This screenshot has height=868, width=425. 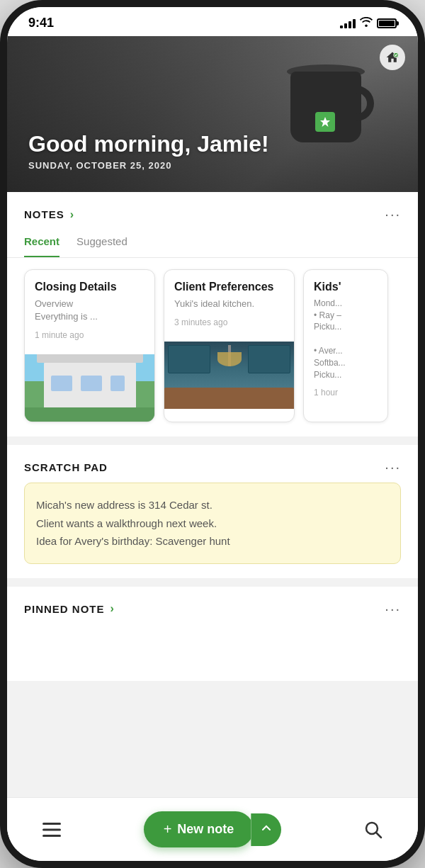 What do you see at coordinates (72, 215) in the screenshot?
I see `notes-chevron-icon: ›` at bounding box center [72, 215].